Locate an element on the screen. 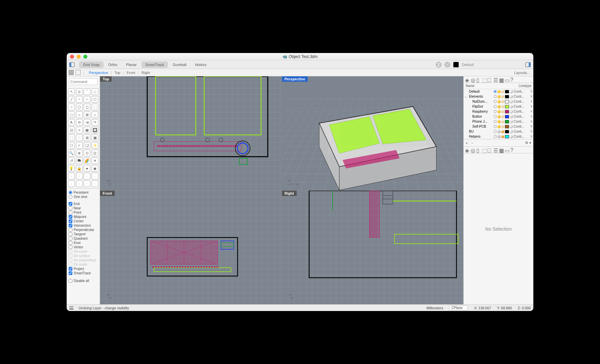 The width and height of the screenshot is (600, 364). layer-row: NutDum...Conti...⇅ is located at coordinates (499, 101).